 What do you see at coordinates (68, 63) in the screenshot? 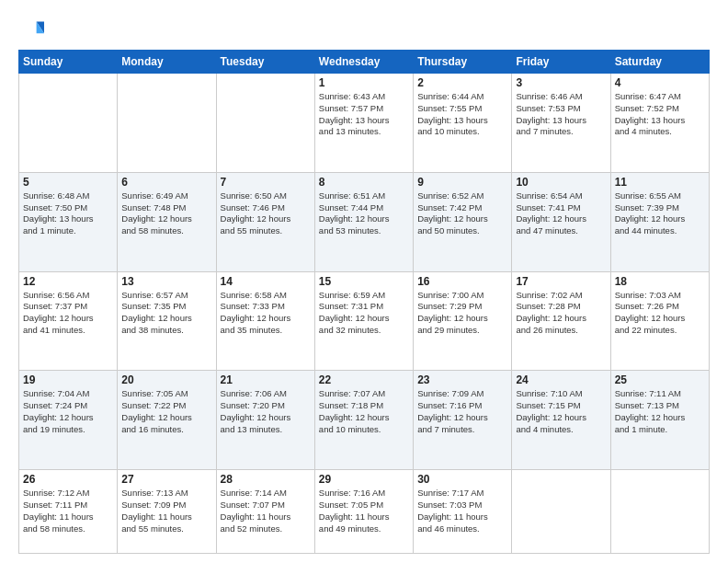
I see `weekday-header-sunday: Sunday` at bounding box center [68, 63].